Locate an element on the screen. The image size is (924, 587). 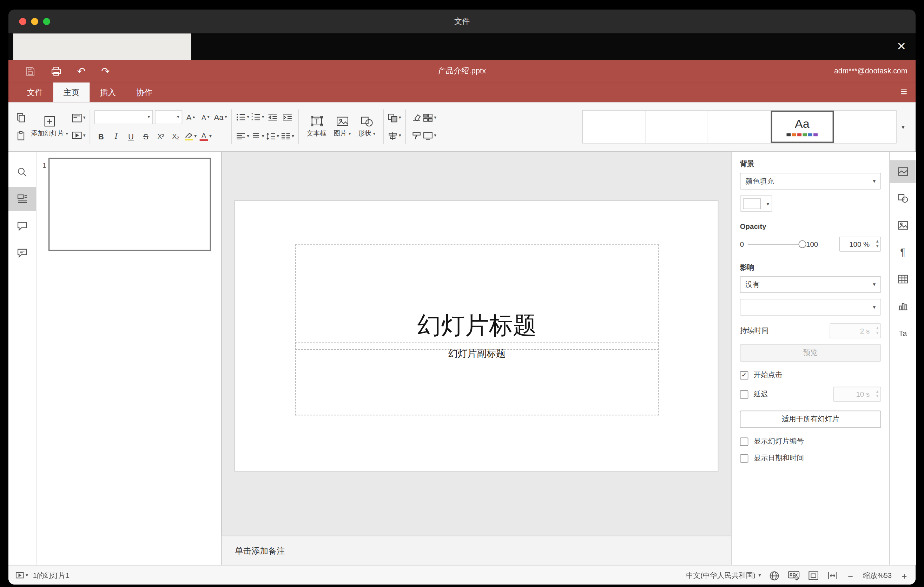
minimize-traffic-button is located at coordinates (35, 21).